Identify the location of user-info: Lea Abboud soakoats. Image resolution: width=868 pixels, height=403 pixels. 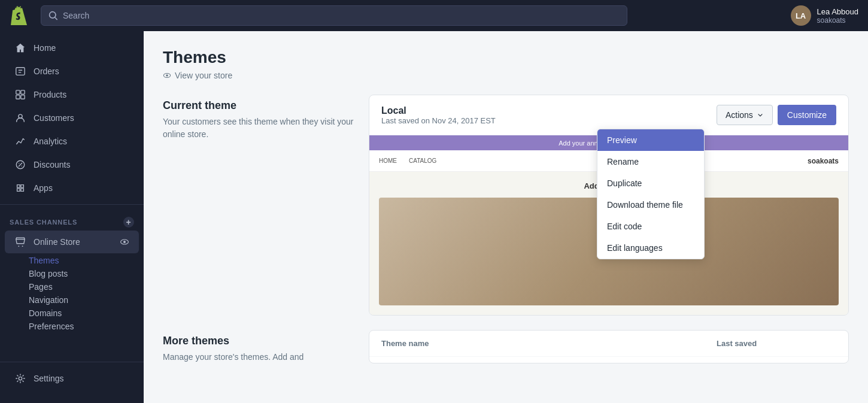
(838, 16).